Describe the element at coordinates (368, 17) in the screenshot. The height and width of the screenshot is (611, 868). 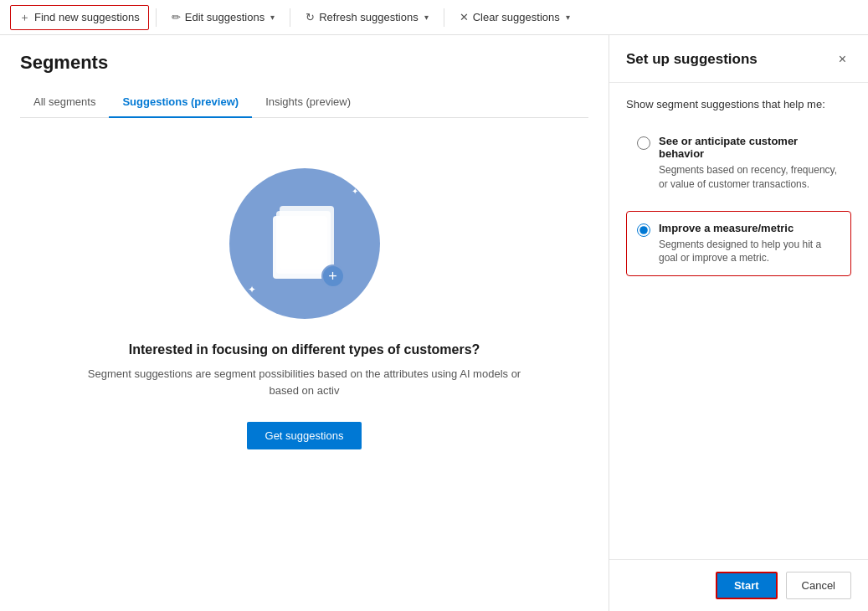
I see `refresh-label: Refresh suggestions` at that location.